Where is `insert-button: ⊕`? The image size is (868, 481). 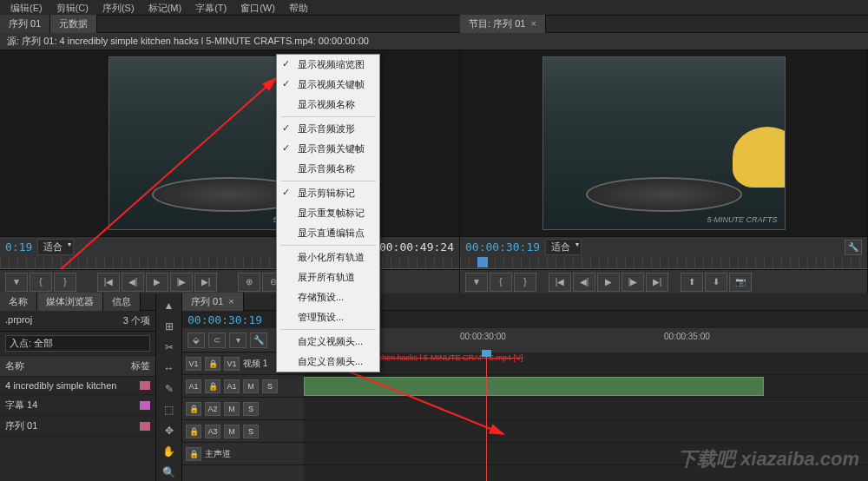
insert-button: ⊕ is located at coordinates (249, 282).